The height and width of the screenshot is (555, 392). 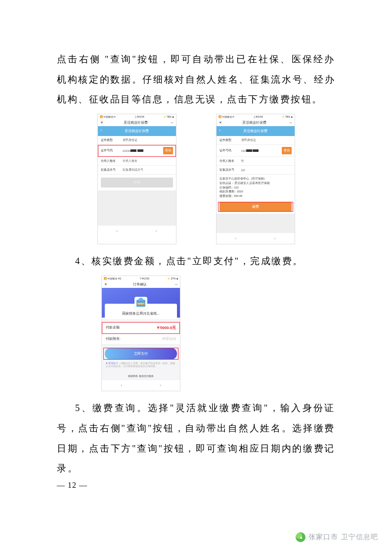 What do you see at coordinates (337, 537) in the screenshot?
I see `watermark: 张家口市卫宁信息吧` at bounding box center [337, 537].